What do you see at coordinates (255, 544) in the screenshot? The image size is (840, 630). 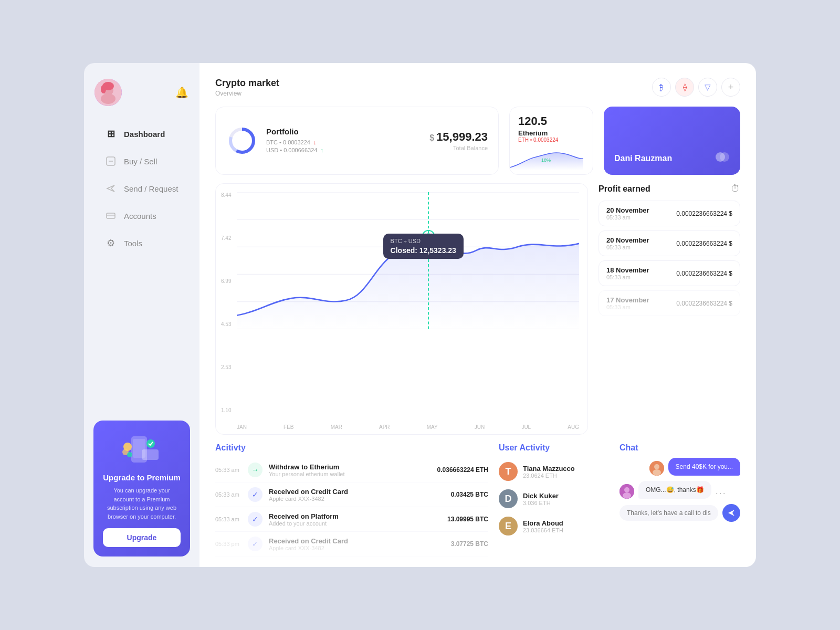 I see `act-icon-4: ✓` at bounding box center [255, 544].